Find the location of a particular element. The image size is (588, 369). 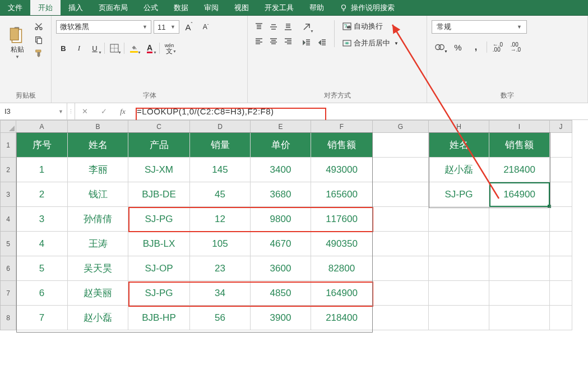

row-header-5: 5 is located at coordinates (8, 244).